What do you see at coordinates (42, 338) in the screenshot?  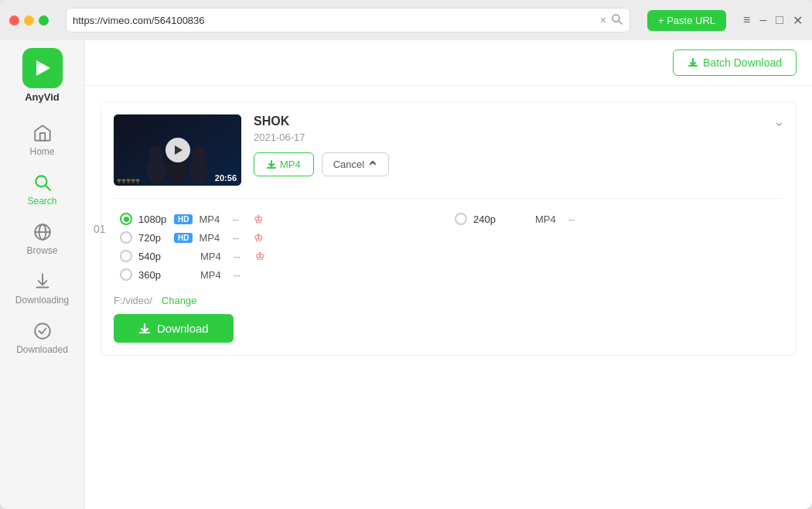 I see `sidebar-item-downloaded: Downloaded` at bounding box center [42, 338].